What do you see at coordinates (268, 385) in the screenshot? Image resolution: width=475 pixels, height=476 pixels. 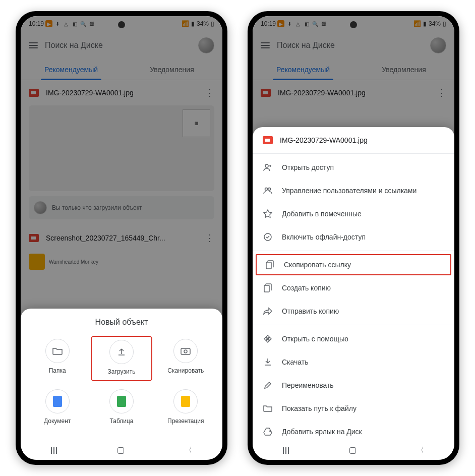 I see `pencil-icon` at bounding box center [268, 385].